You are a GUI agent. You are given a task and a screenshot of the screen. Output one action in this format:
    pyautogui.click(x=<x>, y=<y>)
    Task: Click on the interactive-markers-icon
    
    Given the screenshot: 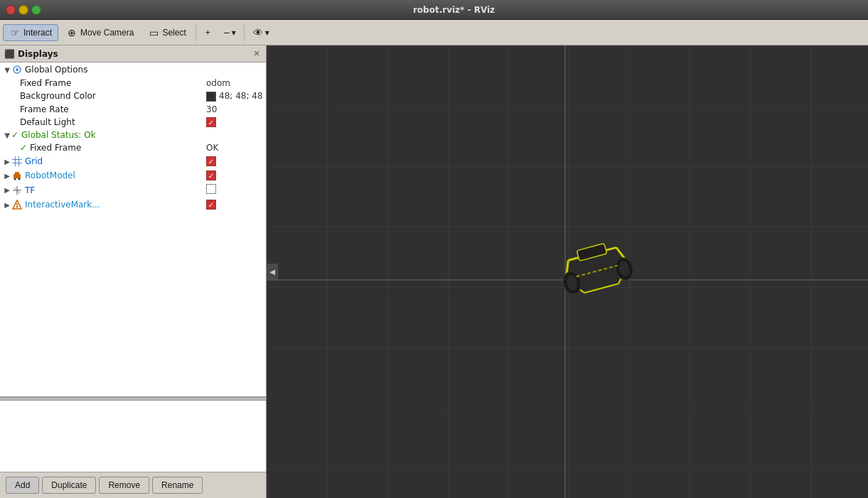 What is the action you would take?
    pyautogui.click(x=17, y=205)
    